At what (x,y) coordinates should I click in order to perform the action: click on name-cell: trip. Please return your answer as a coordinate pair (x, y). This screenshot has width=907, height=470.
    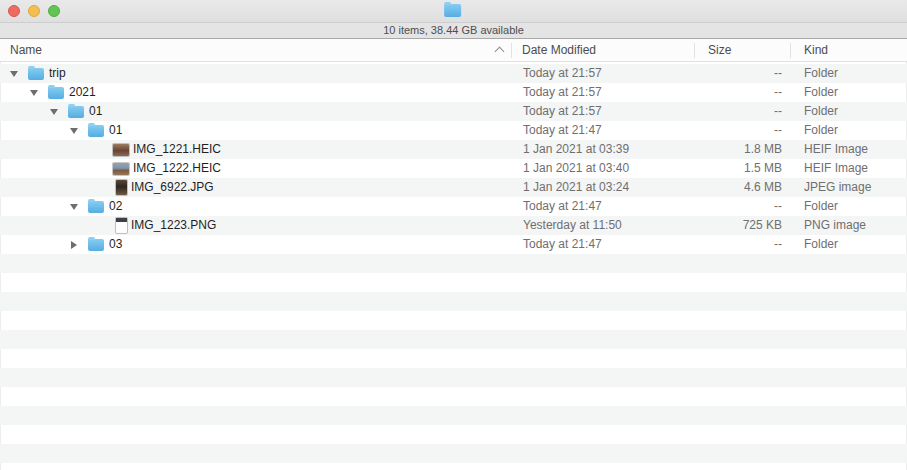
    Looking at the image, I should click on (256, 74).